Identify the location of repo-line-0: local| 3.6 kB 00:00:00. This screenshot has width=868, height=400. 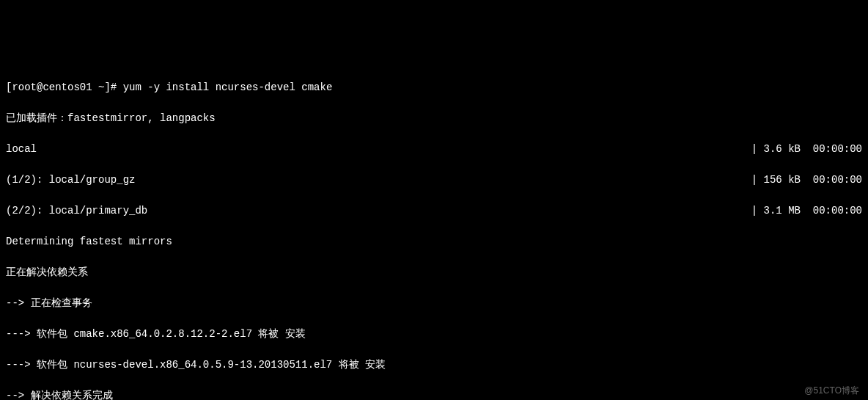
(434, 150).